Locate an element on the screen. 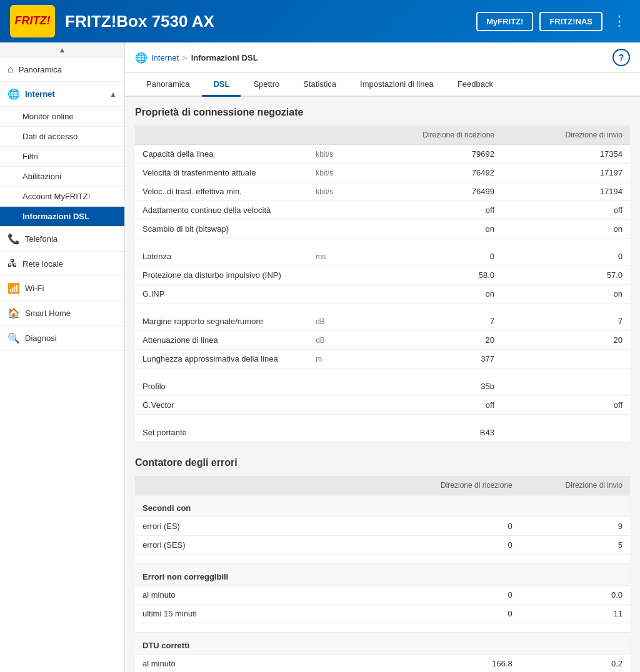 The image size is (640, 672). sidebar-item-rete-locale: 🖧 Rete locale is located at coordinates (62, 264).